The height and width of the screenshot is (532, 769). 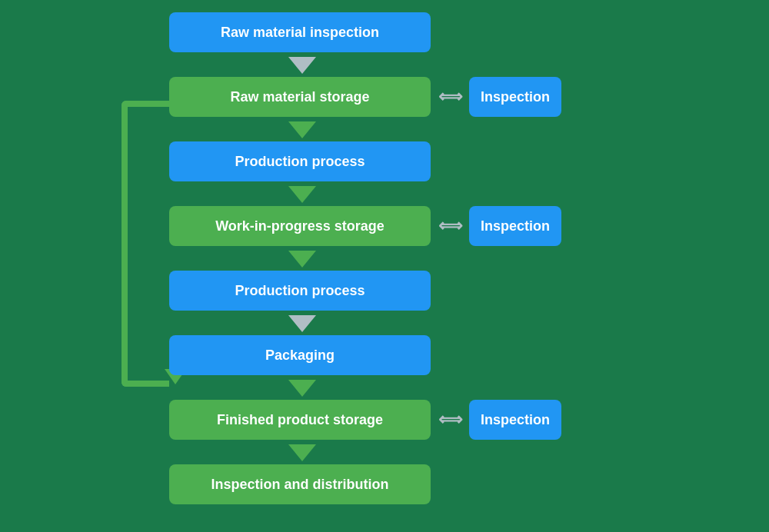 What do you see at coordinates (145, 244) in the screenshot?
I see `loop-bracket` at bounding box center [145, 244].